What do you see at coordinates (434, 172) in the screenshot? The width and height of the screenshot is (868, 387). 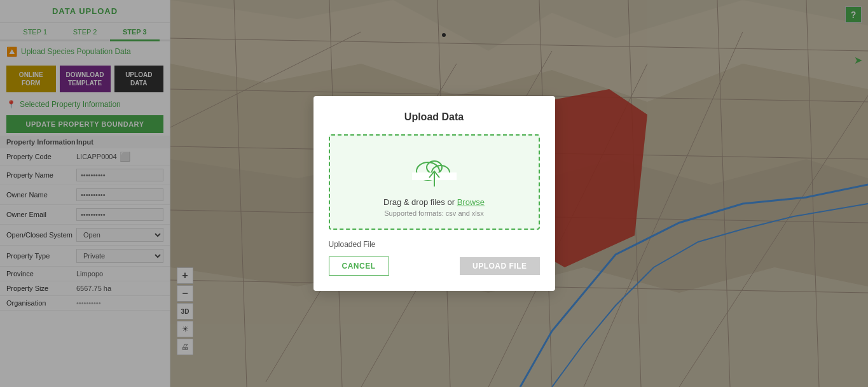 I see `cloud-upload-icon` at bounding box center [434, 172].